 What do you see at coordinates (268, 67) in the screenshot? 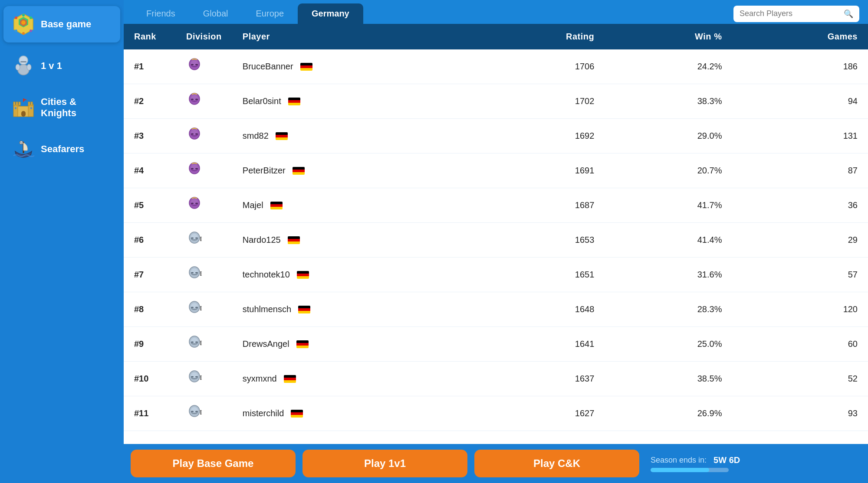
I see `player-name: BruceBanner` at bounding box center [268, 67].